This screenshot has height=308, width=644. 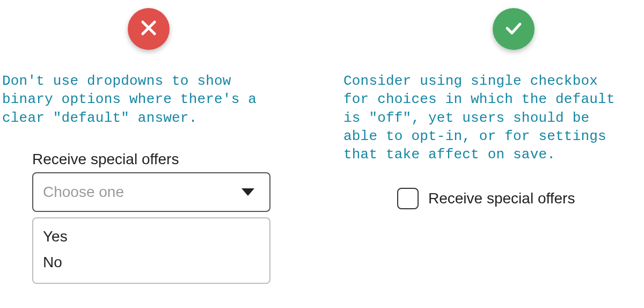 I want to click on cross-icon, so click(x=149, y=29).